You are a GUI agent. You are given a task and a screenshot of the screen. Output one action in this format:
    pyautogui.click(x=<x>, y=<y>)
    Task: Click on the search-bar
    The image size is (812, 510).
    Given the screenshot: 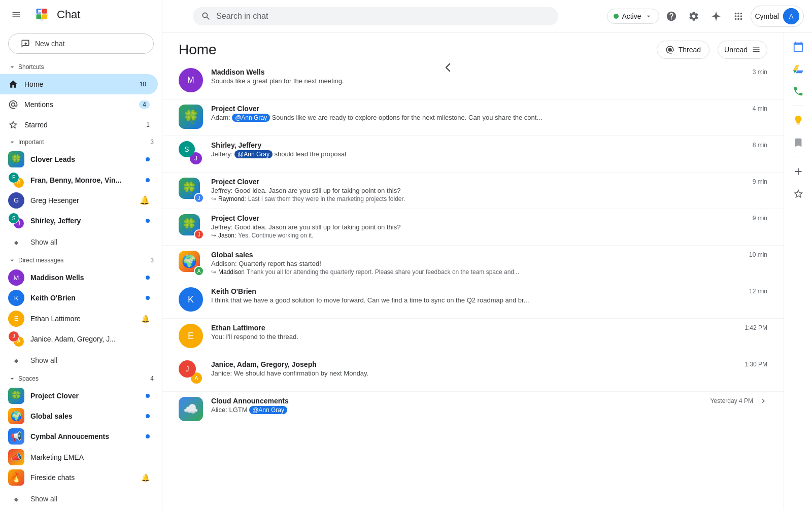 What is the action you would take?
    pyautogui.click(x=376, y=16)
    